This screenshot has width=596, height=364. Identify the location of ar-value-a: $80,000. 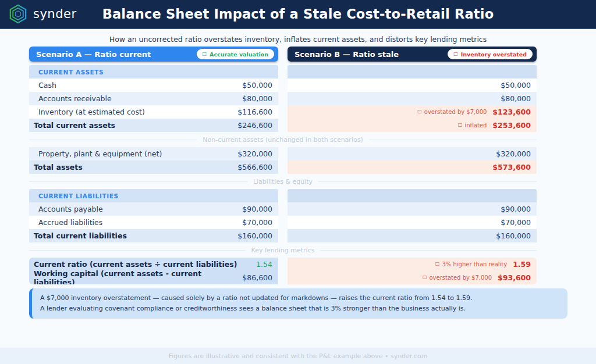
(257, 99).